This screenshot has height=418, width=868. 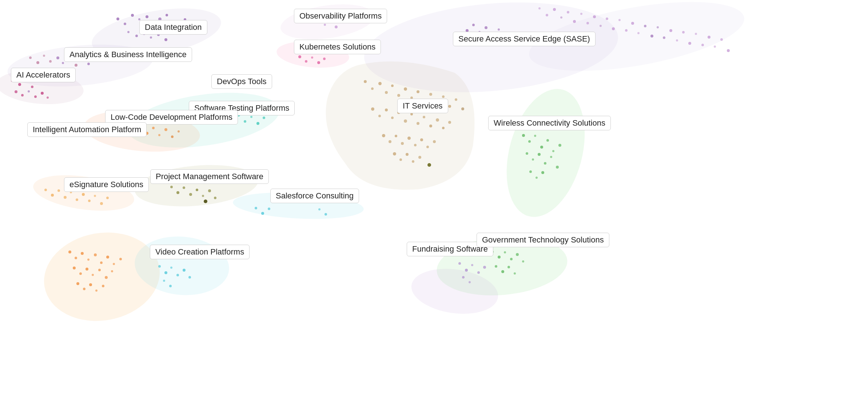 What do you see at coordinates (242, 82) in the screenshot?
I see `label-devops-tools: DevOps Tools` at bounding box center [242, 82].